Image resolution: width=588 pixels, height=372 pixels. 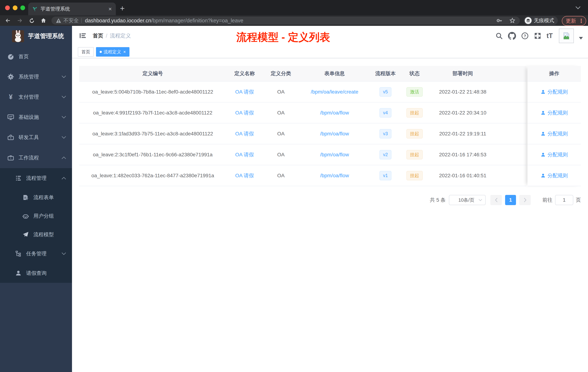 What do you see at coordinates (36, 57) in the screenshot?
I see `sidebar-item-home: 首页` at bounding box center [36, 57].